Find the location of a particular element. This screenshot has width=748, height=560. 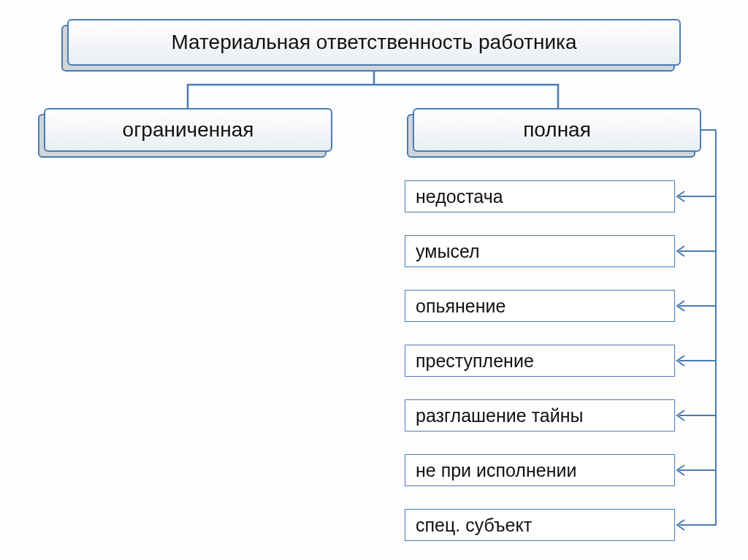

leaf-node: разглашение тайны is located at coordinates (540, 415).